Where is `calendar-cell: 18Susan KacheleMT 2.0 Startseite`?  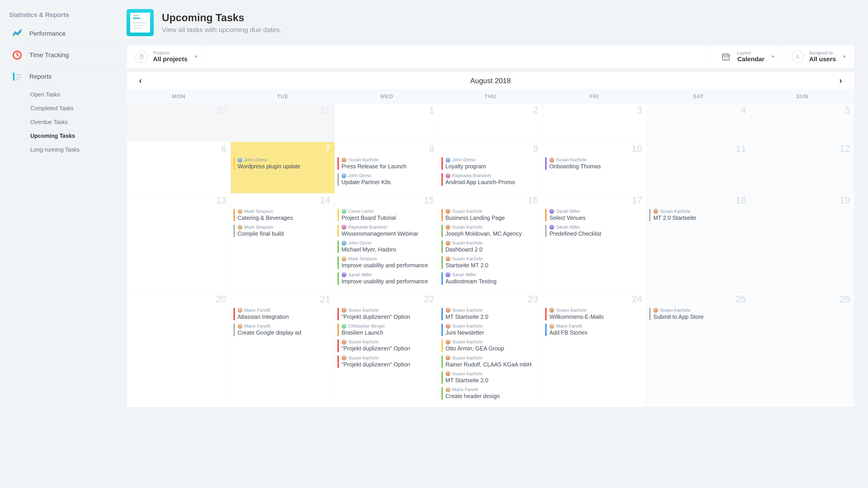
calendar-cell: 18Susan KacheleMT 2.0 Startseite is located at coordinates (699, 243).